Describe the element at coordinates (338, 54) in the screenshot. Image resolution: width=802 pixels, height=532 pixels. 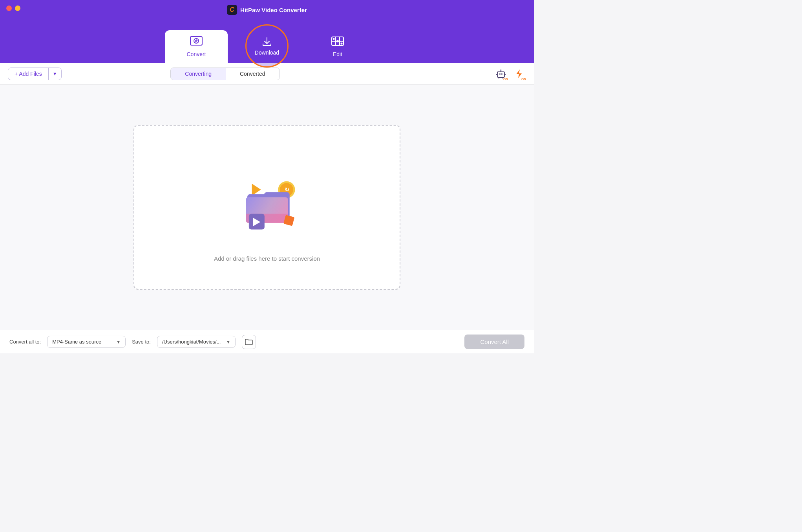
I see `tab-edit-label: Edit` at that location.